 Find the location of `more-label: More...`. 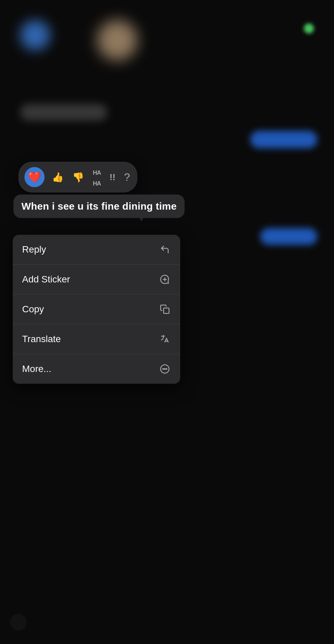

more-label: More... is located at coordinates (37, 369).